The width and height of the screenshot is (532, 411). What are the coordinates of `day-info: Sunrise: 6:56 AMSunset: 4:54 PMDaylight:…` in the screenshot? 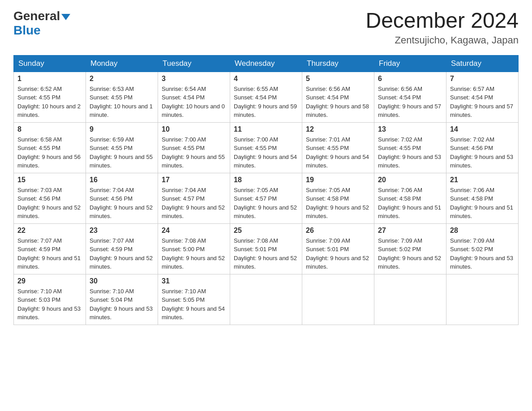 It's located at (409, 102).